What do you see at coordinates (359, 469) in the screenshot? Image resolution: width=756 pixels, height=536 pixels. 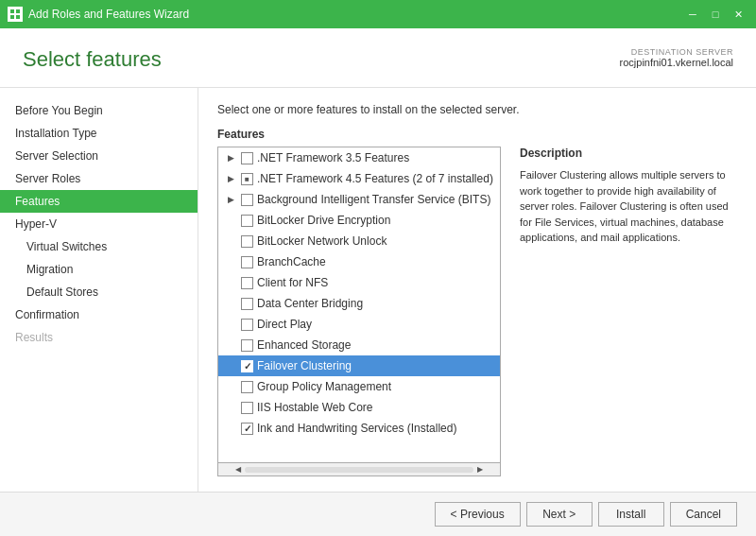 I see `horizontal-scrollbar: ◀ ▶` at bounding box center [359, 469].